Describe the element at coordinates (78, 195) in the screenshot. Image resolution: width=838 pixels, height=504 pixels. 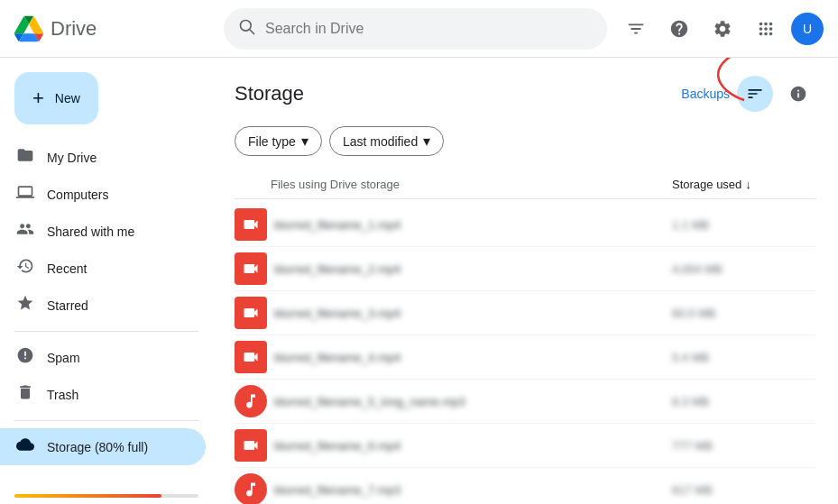
I see `sidebar-item-computers-label: Computers` at that location.